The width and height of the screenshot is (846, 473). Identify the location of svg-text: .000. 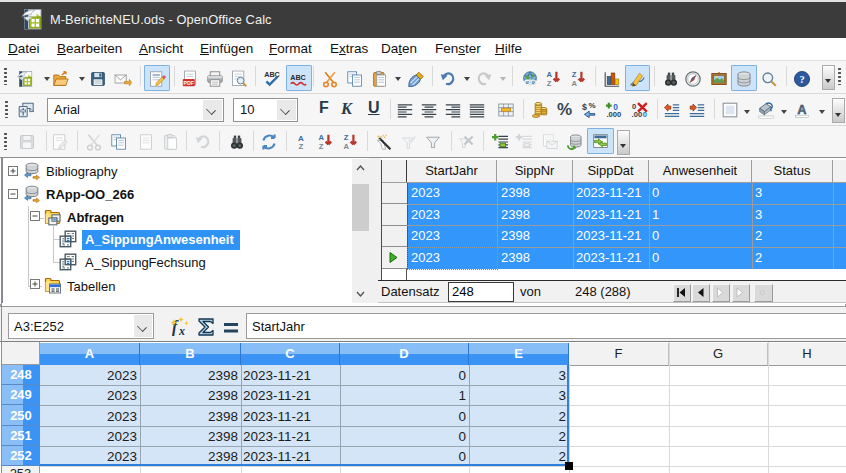
(614, 114).